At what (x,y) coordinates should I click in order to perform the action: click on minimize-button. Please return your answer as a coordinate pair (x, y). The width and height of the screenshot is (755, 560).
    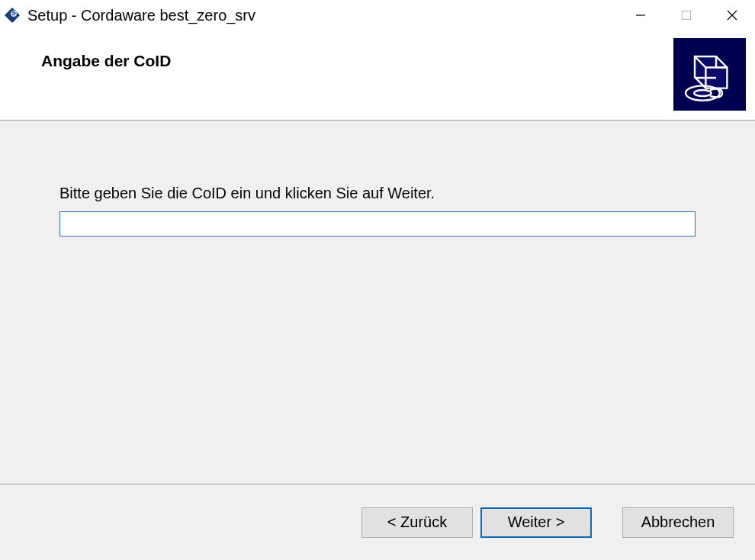
    Looking at the image, I should click on (641, 15).